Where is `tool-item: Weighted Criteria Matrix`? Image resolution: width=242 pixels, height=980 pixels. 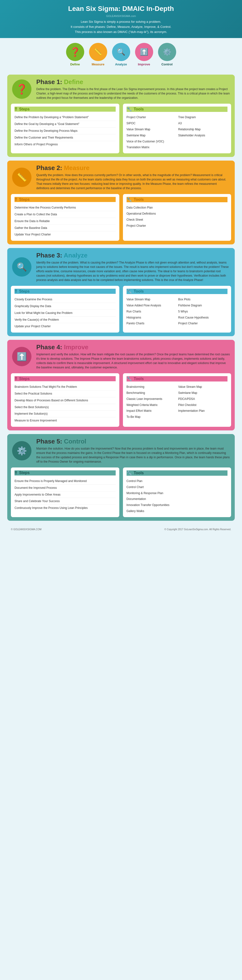 tool-item: Weighted Criteria Matrix is located at coordinates (151, 405).